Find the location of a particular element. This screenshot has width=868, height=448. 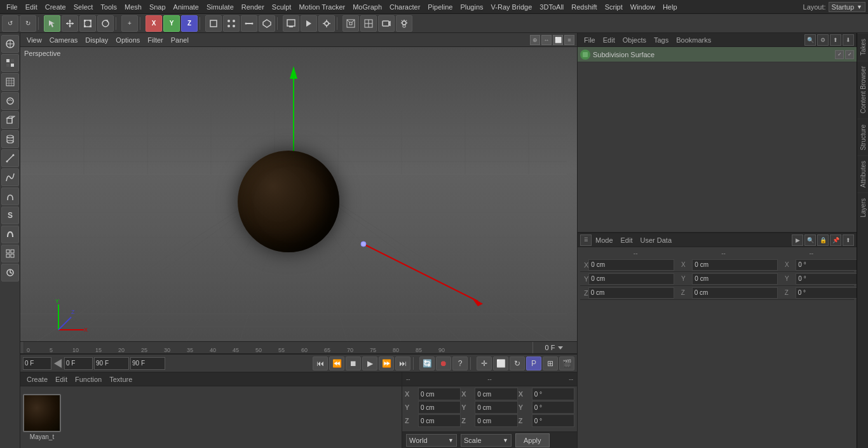

render-button is located at coordinates (309, 24).